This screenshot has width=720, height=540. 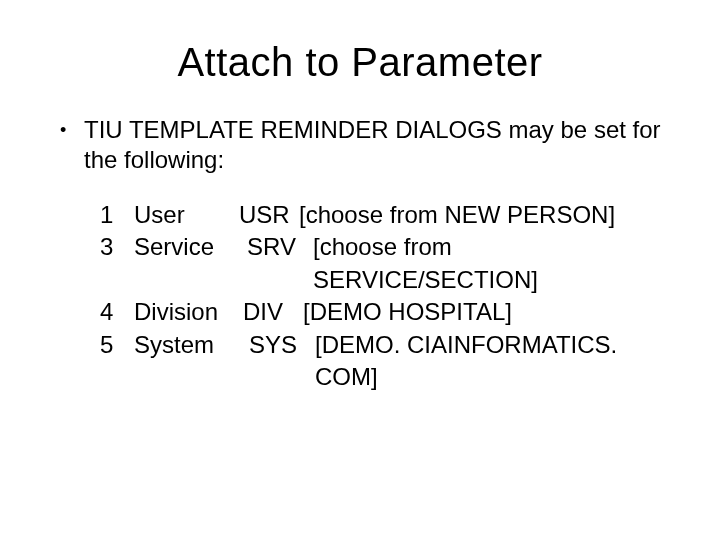 I want to click on row-code: SYS, so click(x=274, y=362).